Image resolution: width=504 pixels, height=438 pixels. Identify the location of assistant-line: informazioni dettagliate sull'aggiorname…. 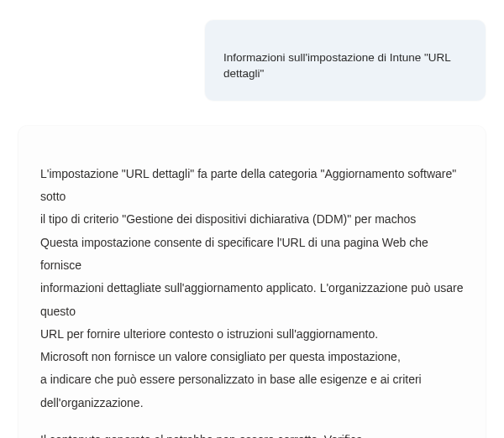
(254, 300).